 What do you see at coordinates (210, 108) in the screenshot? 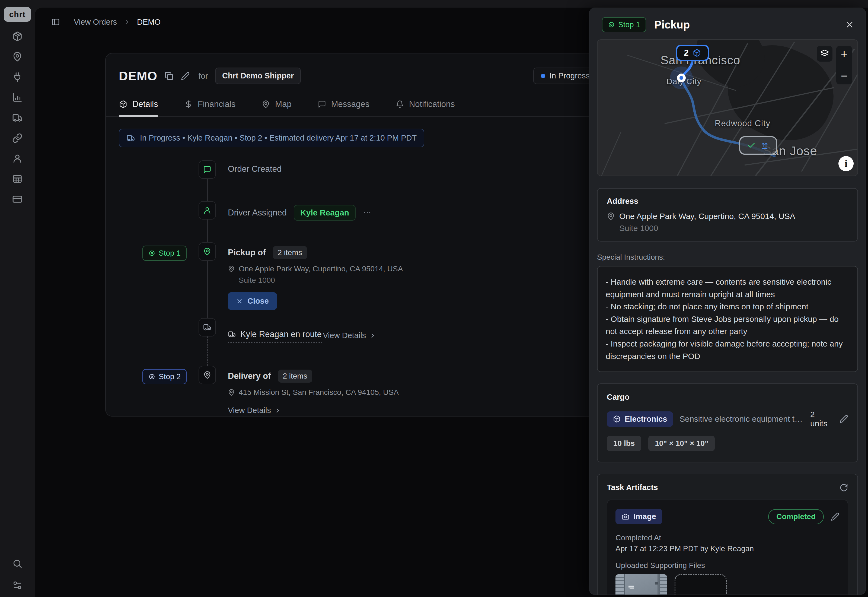
I see `tab-financials: Financials` at bounding box center [210, 108].